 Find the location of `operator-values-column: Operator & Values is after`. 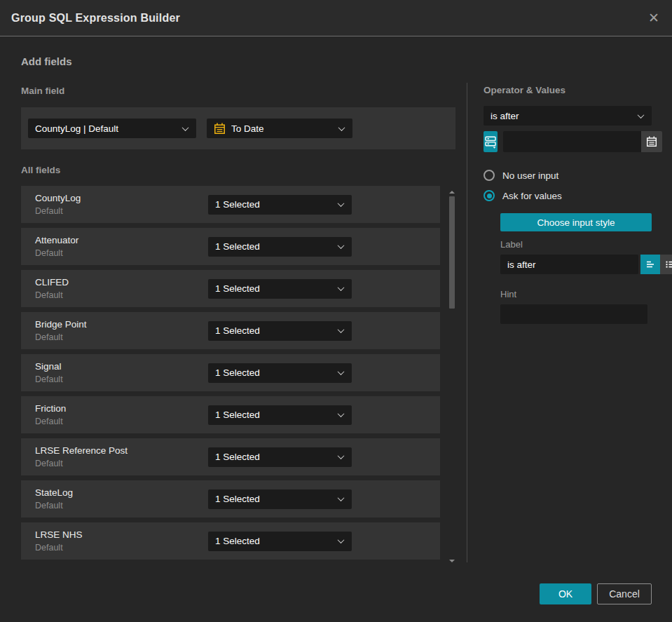

operator-values-column: Operator & Values is after is located at coordinates (568, 180).